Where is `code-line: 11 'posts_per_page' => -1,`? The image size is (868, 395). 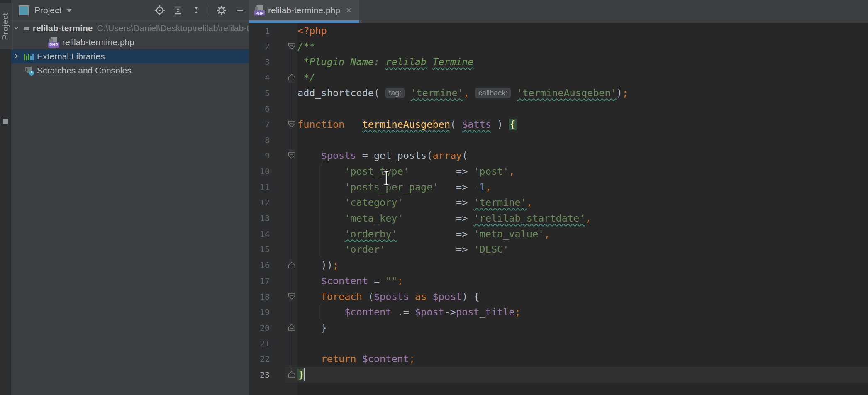 code-line: 11 'posts_per_page' => -1, is located at coordinates (558, 187).